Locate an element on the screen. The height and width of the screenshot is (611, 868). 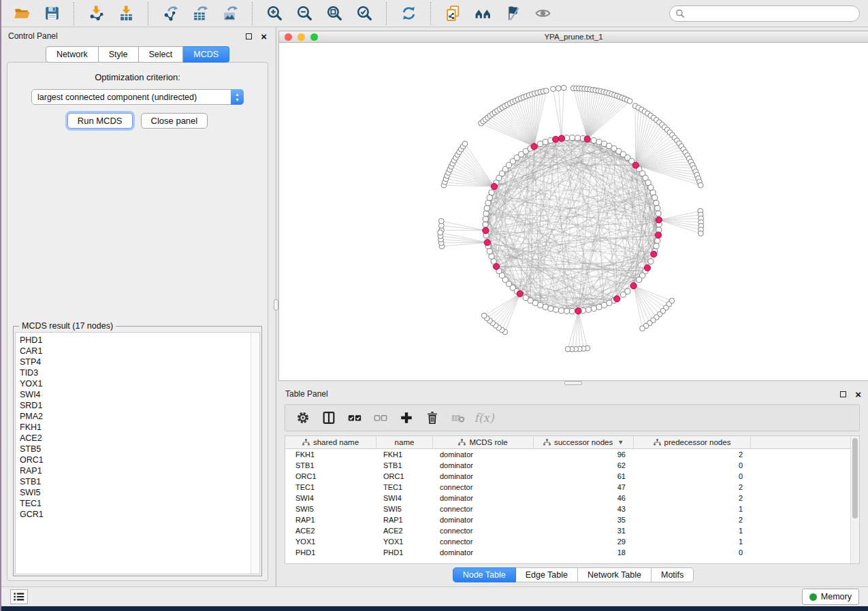
mcds-result-item: SWI4 is located at coordinates (135, 395).